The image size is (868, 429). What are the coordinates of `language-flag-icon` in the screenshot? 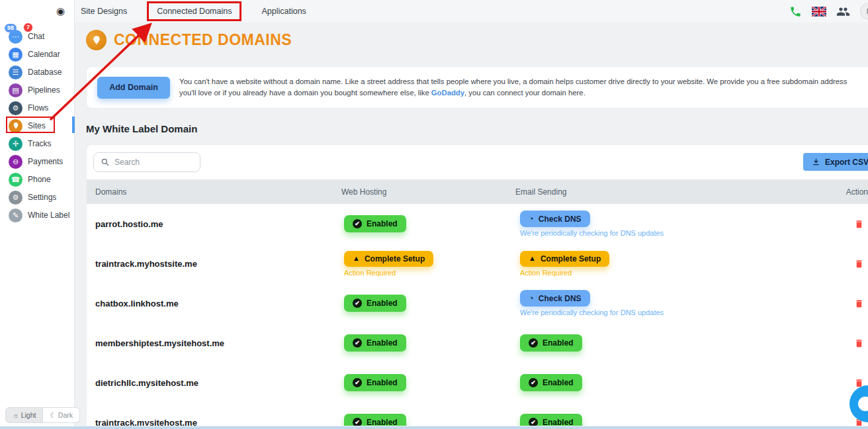 It's located at (819, 12).